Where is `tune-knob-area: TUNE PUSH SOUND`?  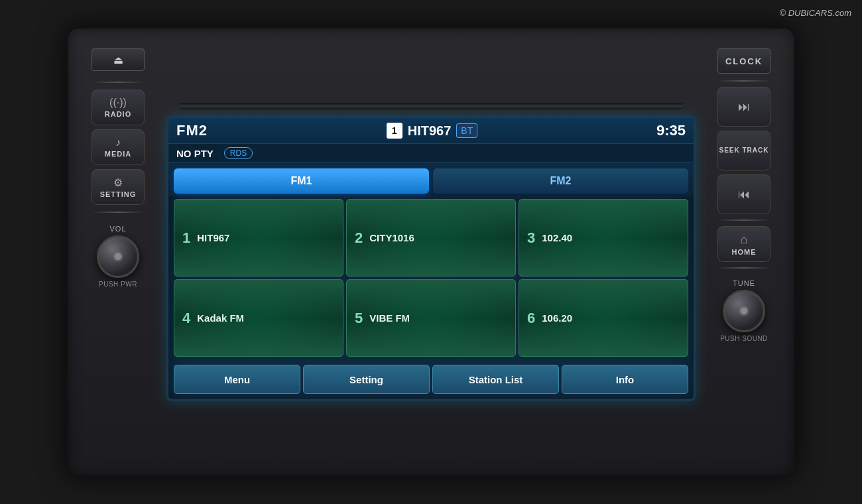 tune-knob-area: TUNE PUSH SOUND is located at coordinates (744, 310).